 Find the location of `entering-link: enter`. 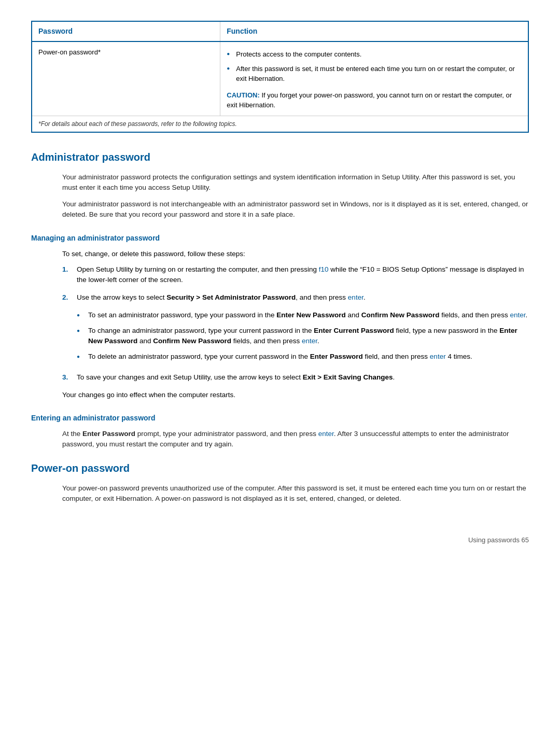

entering-link: enter is located at coordinates (326, 433).